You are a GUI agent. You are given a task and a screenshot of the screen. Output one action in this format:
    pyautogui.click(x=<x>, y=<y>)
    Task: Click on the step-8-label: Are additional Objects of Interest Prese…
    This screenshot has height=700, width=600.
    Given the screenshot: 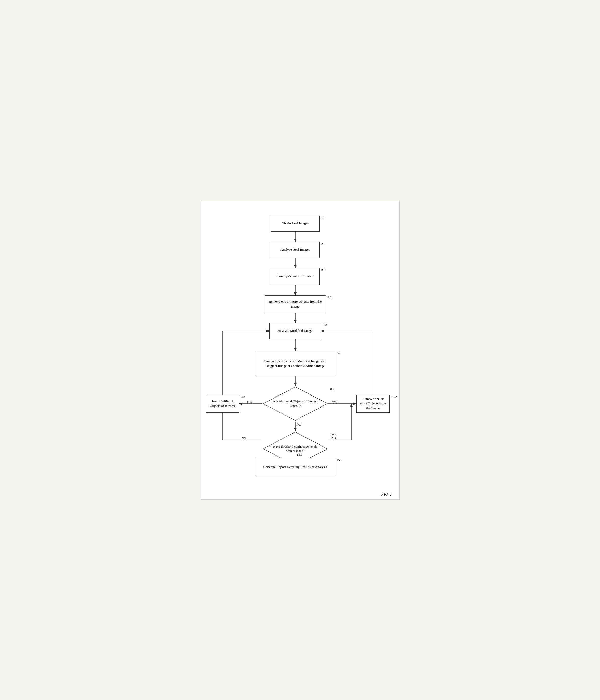 What is the action you would take?
    pyautogui.click(x=295, y=404)
    